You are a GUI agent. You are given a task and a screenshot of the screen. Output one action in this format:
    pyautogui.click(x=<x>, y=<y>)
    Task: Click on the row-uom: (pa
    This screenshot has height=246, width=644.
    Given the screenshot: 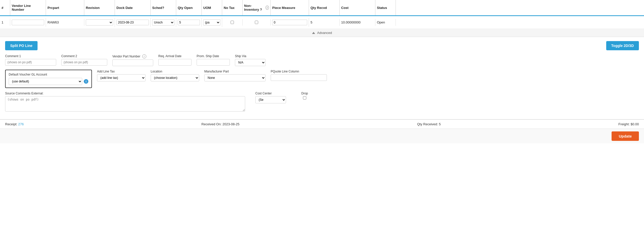 What is the action you would take?
    pyautogui.click(x=212, y=22)
    